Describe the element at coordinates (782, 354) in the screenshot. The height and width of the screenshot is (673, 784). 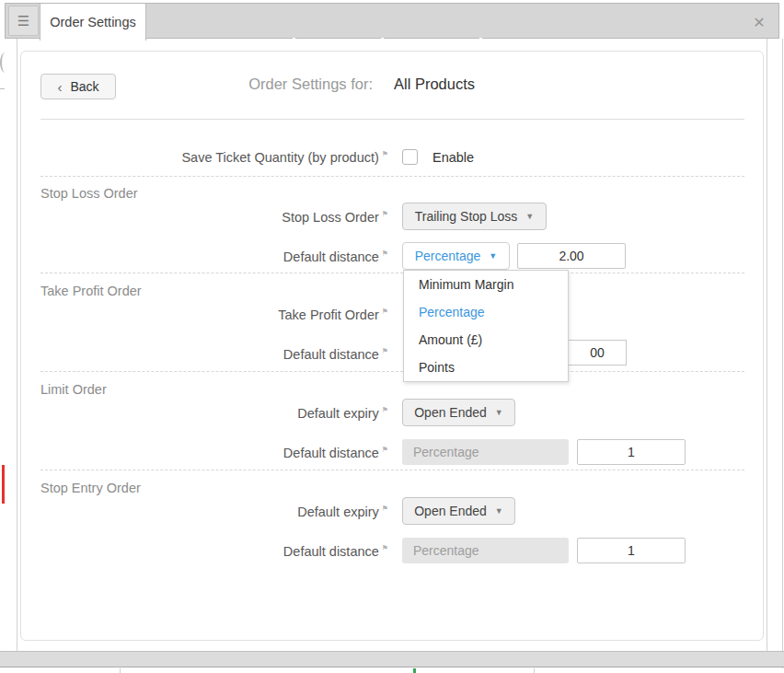
I see `background-page-edge` at that location.